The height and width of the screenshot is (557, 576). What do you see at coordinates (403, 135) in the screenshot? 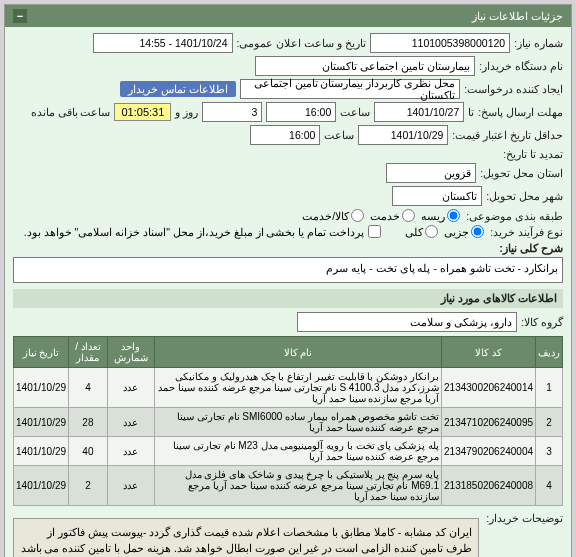
I see `validity-date-field: 1401/10/29` at bounding box center [403, 135].